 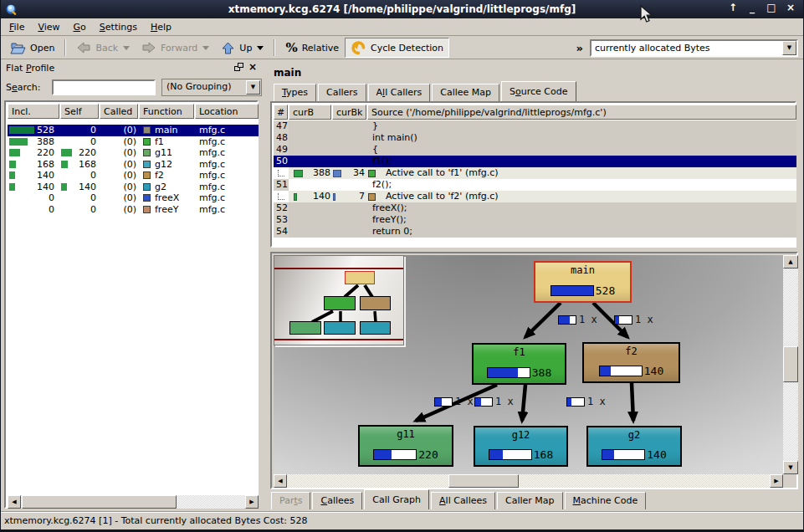 I want to click on table-row-f1: 388 0 (0) f1 mfg.c, so click(x=133, y=142).